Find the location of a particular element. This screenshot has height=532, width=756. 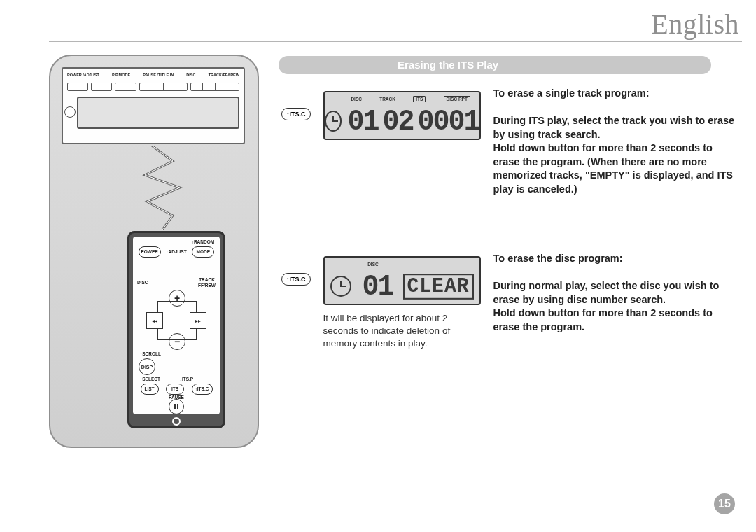

instr2-heading: To erase the disc program: is located at coordinates (559, 258).